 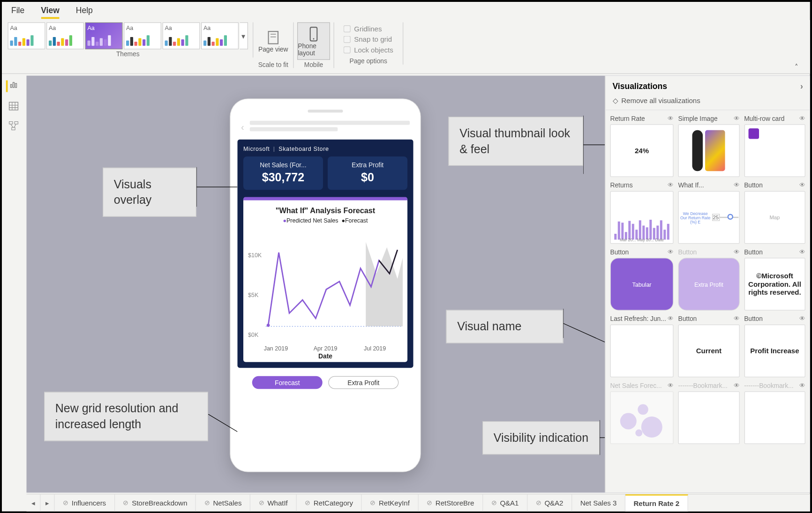 What do you see at coordinates (325, 279) in the screenshot?
I see `whatif-chart-visual: "What If" Analysis Forecast ●Predicted N…` at bounding box center [325, 279].